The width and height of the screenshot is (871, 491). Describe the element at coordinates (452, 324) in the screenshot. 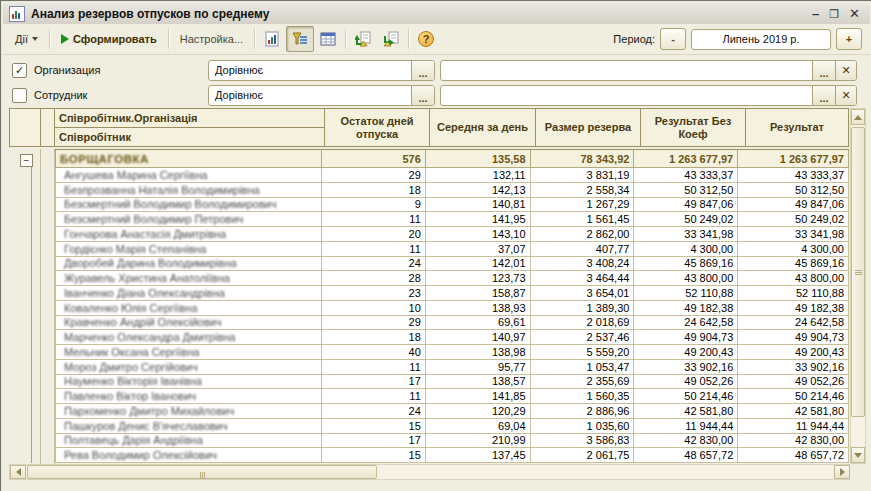

I see `table-row: Кравченко Андрій Олексійович2969,612 018…` at that location.